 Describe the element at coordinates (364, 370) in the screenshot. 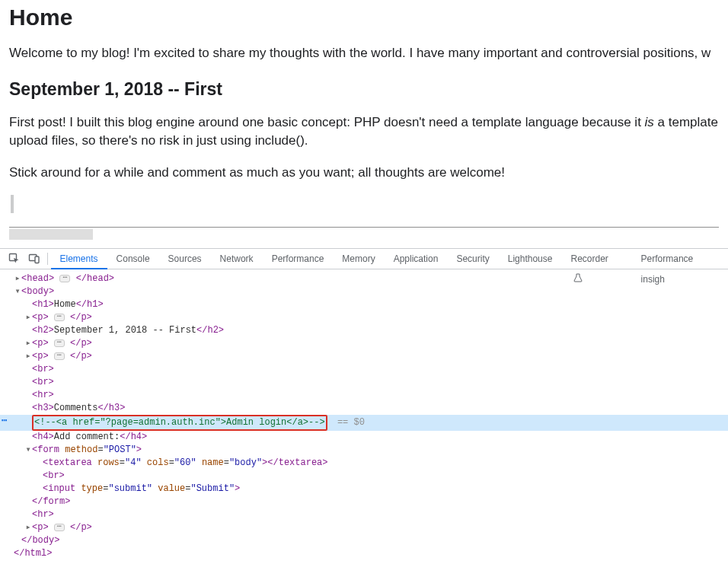

I see `tree-br1: <br>` at that location.